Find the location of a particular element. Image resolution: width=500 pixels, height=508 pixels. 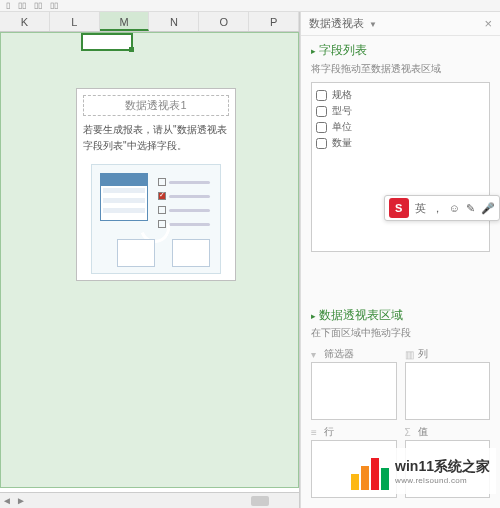

field-item: 数量 is located at coordinates (400, 143).